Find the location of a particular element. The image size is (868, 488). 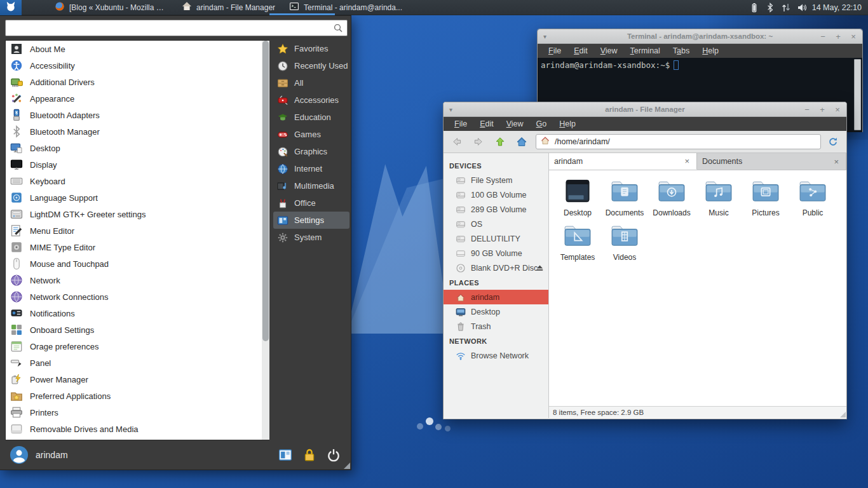

app-list-scrollbar is located at coordinates (266, 240).